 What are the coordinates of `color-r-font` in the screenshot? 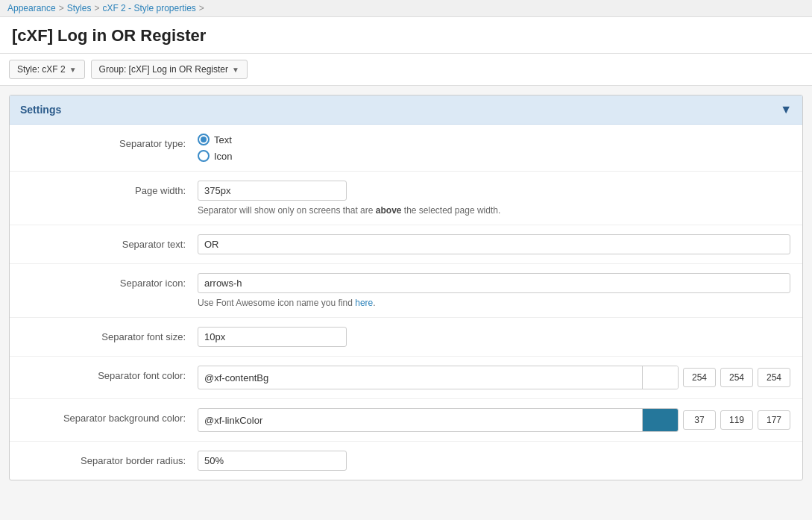 It's located at (699, 378).